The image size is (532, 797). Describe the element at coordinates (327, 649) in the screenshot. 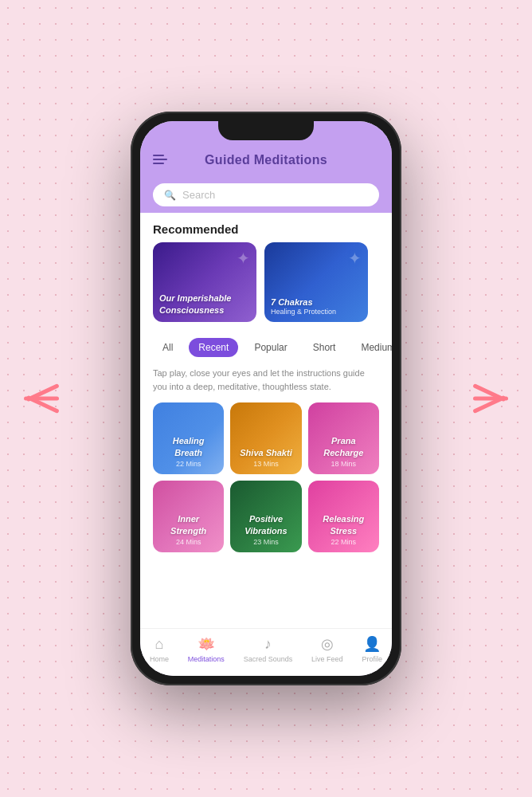

I see `nav-item-live-feed: ◎ Live Feed` at that location.